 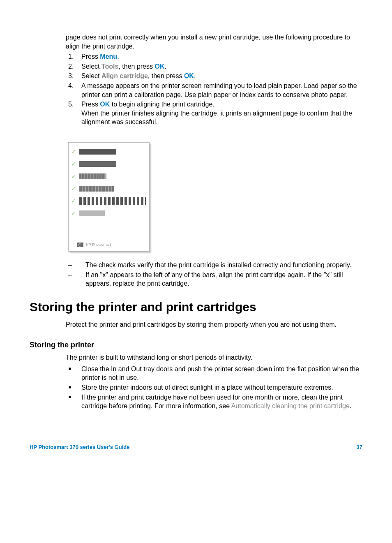 What do you see at coordinates (110, 67) in the screenshot?
I see `tools-label: Tools` at bounding box center [110, 67].